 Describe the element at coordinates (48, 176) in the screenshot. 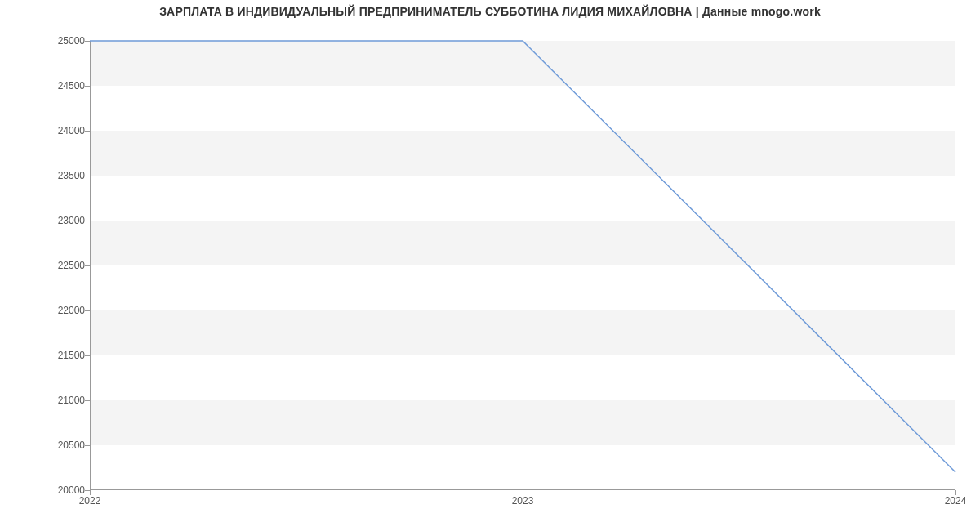

I see `y-tick-label: 23500` at that location.